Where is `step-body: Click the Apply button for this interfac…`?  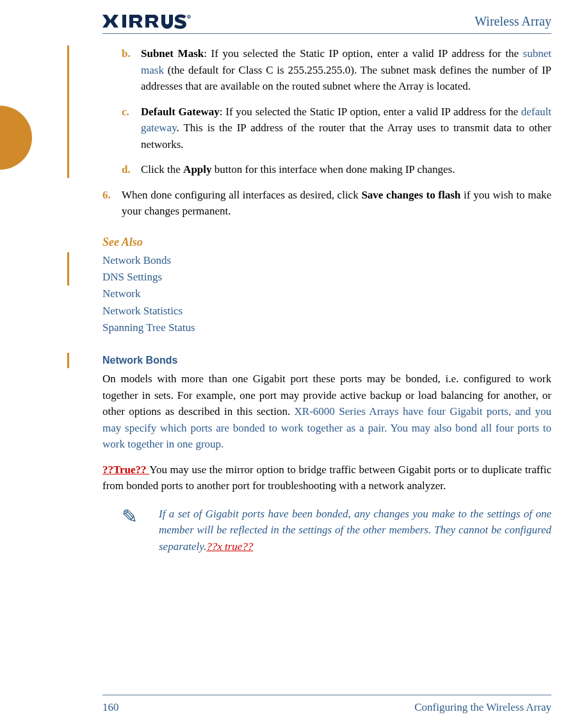 step-body: Click the Apply button for this interfac… is located at coordinates (346, 170).